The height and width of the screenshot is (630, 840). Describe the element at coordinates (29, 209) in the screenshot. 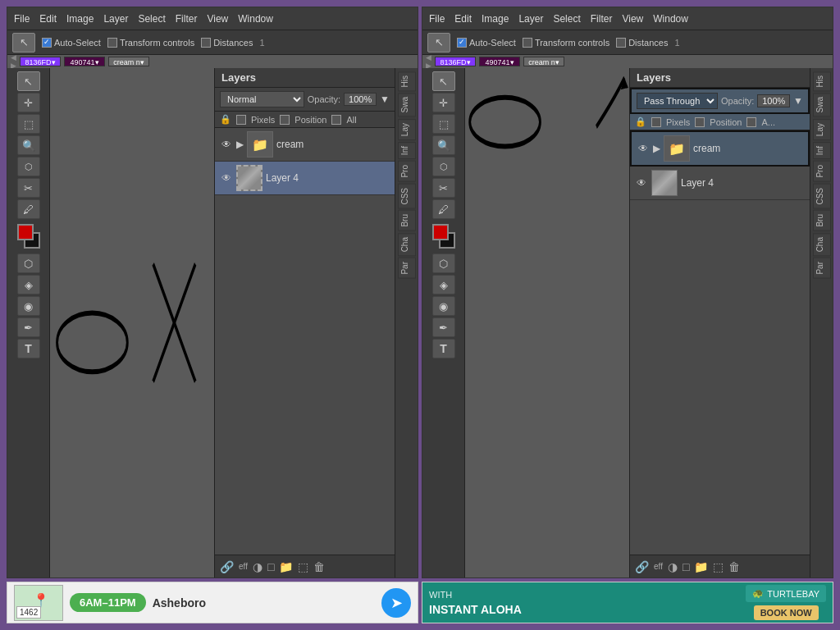

I see `eyedropper-icon: 🖊` at that location.